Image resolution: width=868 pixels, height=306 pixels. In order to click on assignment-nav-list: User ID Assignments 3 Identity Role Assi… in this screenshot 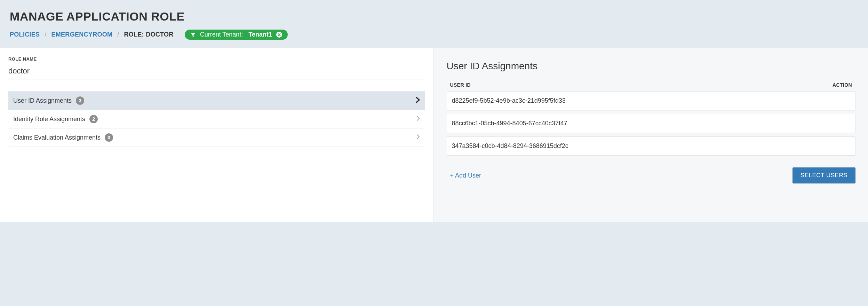, I will do `click(217, 119)`.